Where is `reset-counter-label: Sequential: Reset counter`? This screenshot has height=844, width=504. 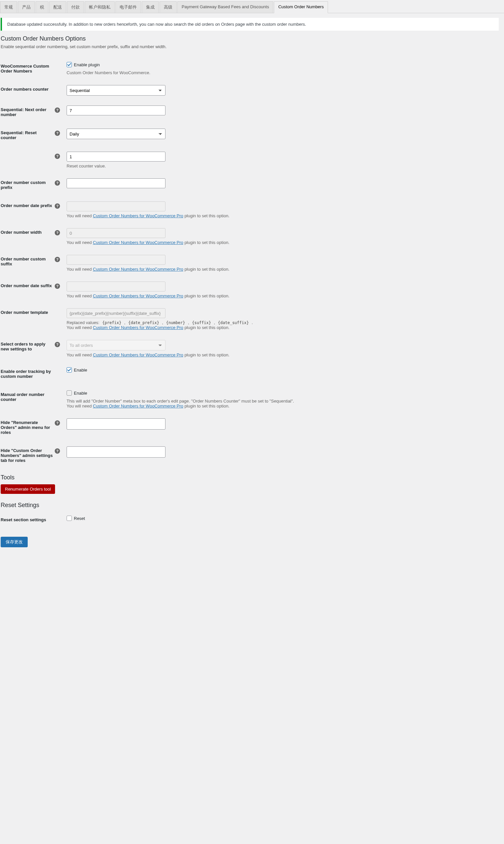 reset-counter-label: Sequential: Reset counter is located at coordinates (26, 135).